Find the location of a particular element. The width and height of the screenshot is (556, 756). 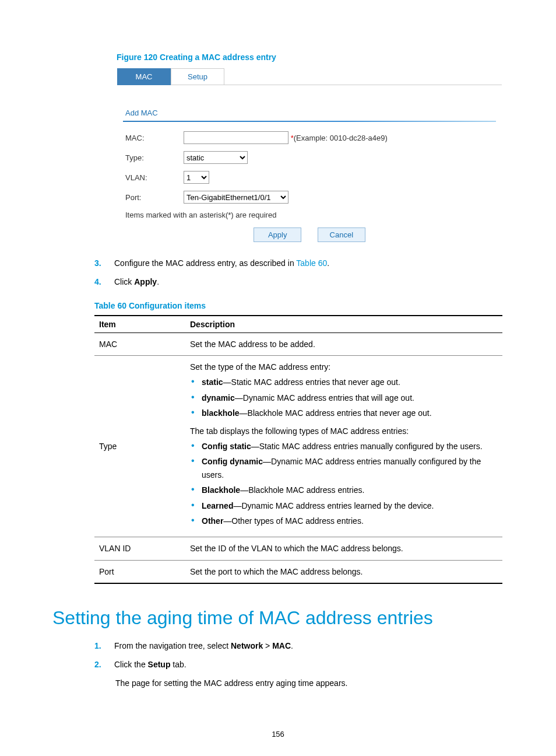

type-label: Type: is located at coordinates (154, 158).